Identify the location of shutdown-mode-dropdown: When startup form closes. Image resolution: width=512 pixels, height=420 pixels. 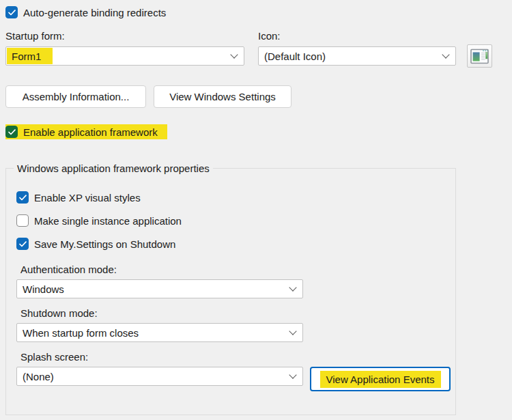
(160, 333).